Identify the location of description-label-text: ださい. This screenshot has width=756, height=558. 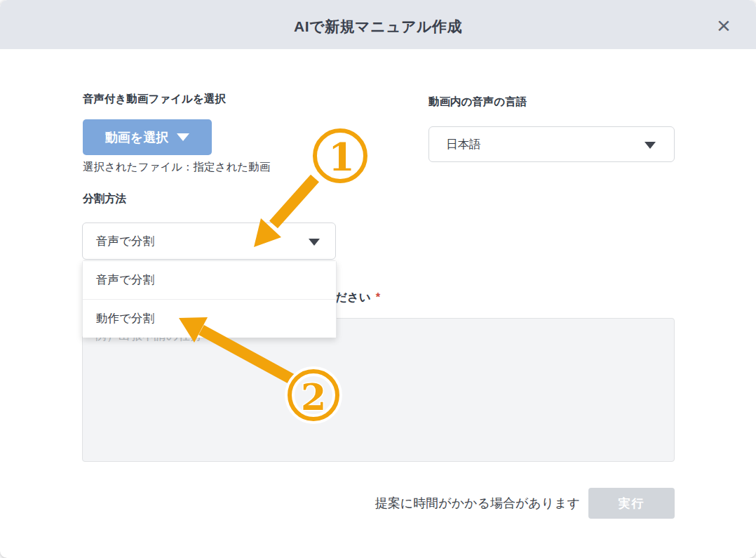
(353, 297).